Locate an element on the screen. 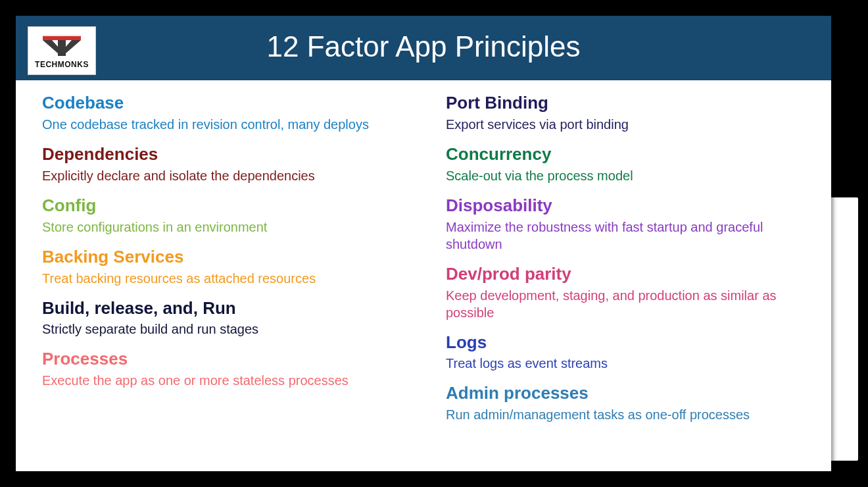 The image size is (868, 487). principle-title: Build, release, and, Run is located at coordinates (228, 309).